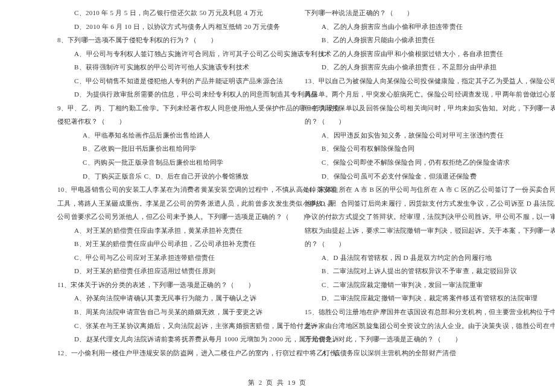  I want to click on right-line: 地为 D 县。合同签订后尚未履行，因货款支付方式发生争议，乙公司诉至 D 县法院…, so click(419, 204).